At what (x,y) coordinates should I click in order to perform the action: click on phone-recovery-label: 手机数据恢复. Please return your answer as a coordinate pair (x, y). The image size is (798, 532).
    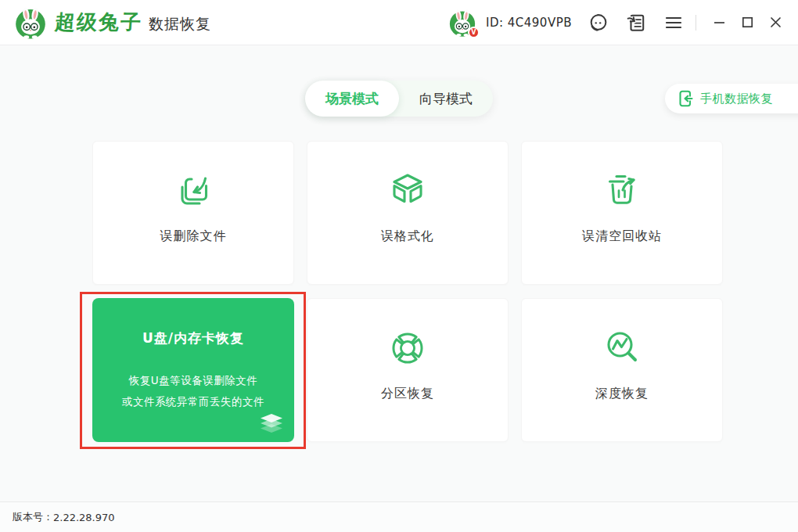
    Looking at the image, I should click on (737, 99).